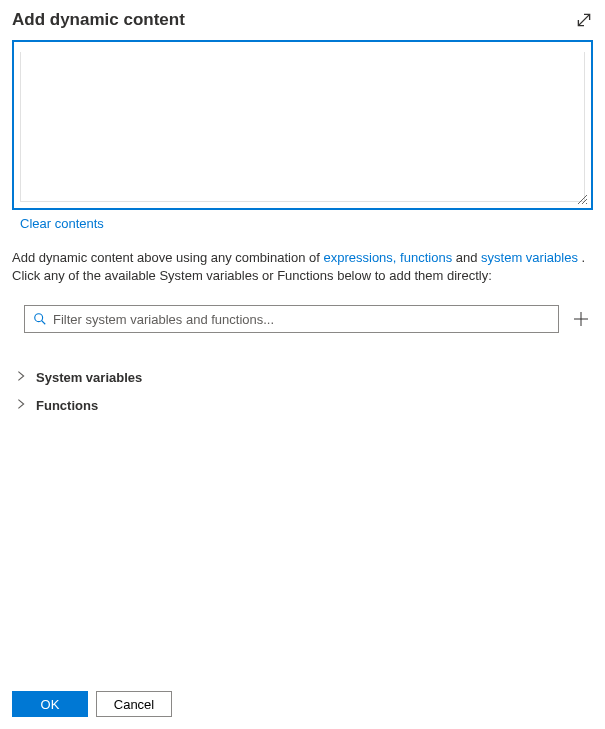 This screenshot has width=605, height=729. Describe the element at coordinates (98, 20) in the screenshot. I see `panel-title: Add dynamic content` at that location.